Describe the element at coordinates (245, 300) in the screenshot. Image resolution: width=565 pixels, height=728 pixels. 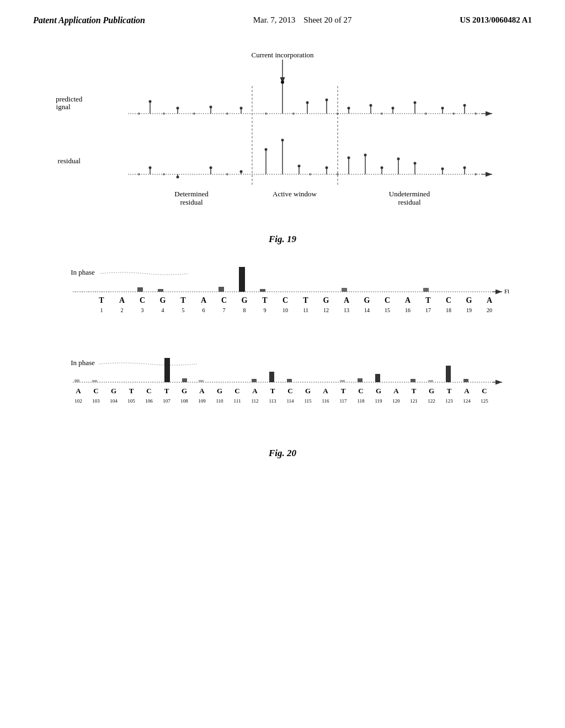
I see `seq-G2: G` at that location.